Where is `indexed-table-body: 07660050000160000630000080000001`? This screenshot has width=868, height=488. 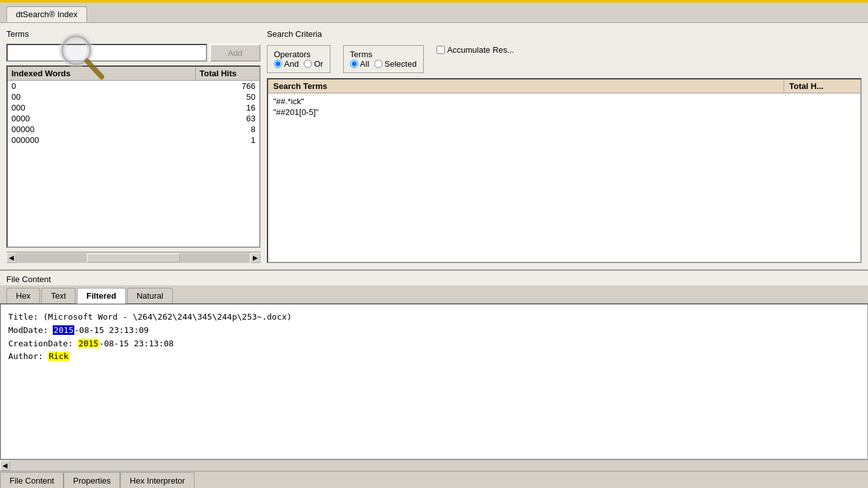
indexed-table-body: 07660050000160000630000080000001 is located at coordinates (133, 164).